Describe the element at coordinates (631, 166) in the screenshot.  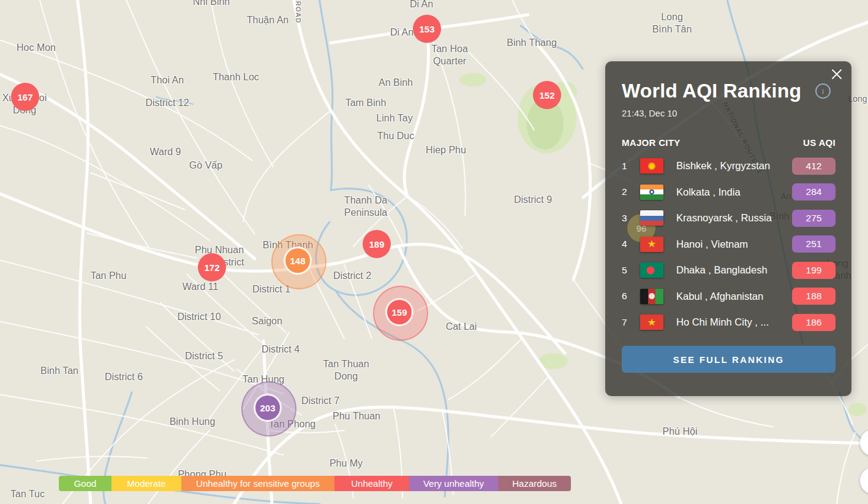
I see `rank-number: 1` at that location.